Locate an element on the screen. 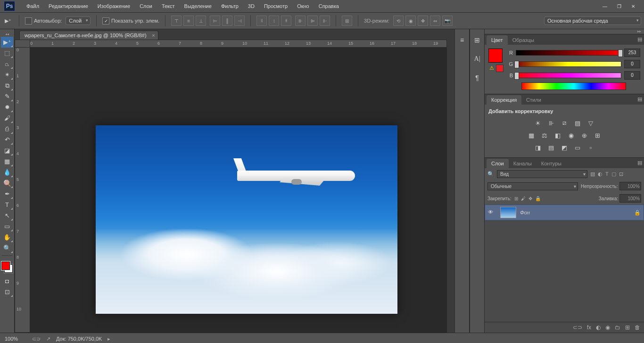 The image size is (644, 343). character-panel-icon: ⊞ is located at coordinates (477, 40).